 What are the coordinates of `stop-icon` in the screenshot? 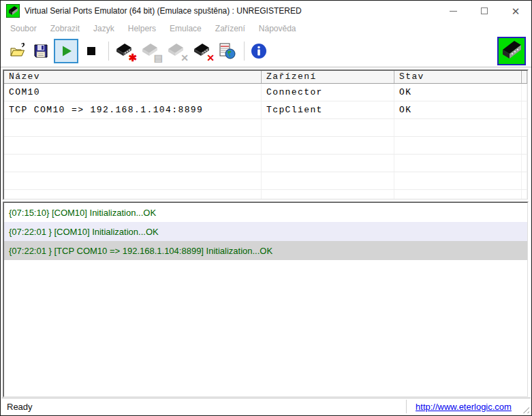 It's located at (91, 51).